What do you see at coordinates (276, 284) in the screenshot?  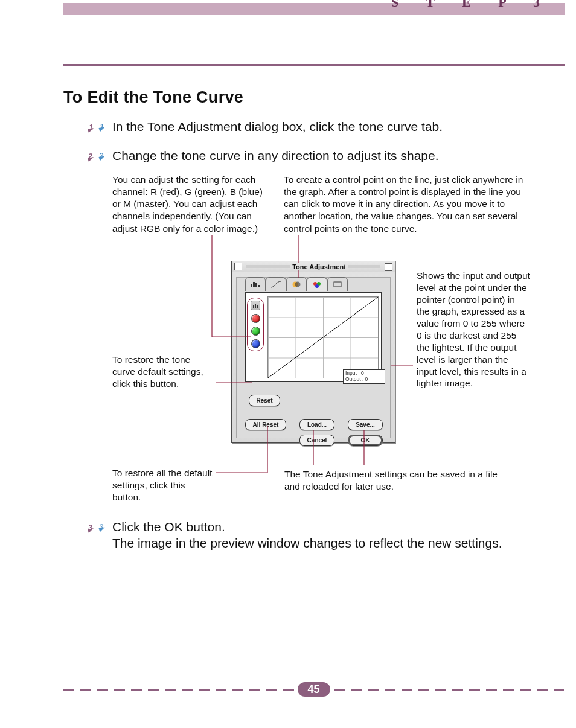 I see `tab-curve` at bounding box center [276, 284].